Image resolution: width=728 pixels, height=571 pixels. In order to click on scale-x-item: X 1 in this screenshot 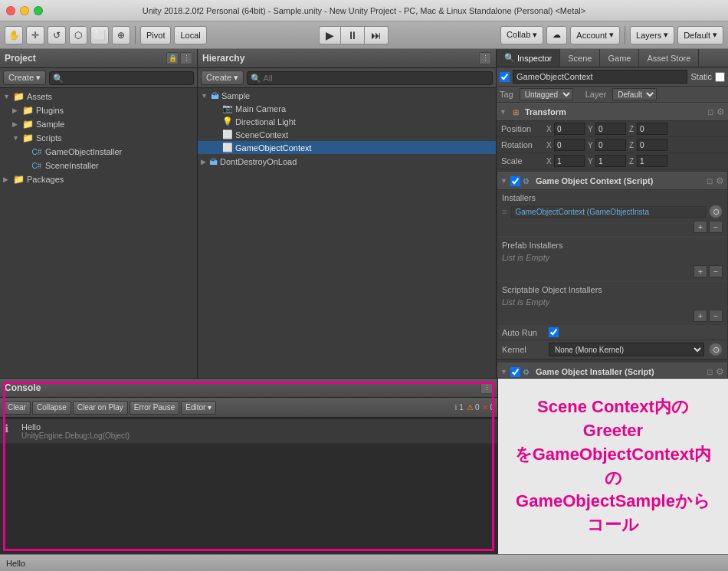, I will do `click(566, 161)`.